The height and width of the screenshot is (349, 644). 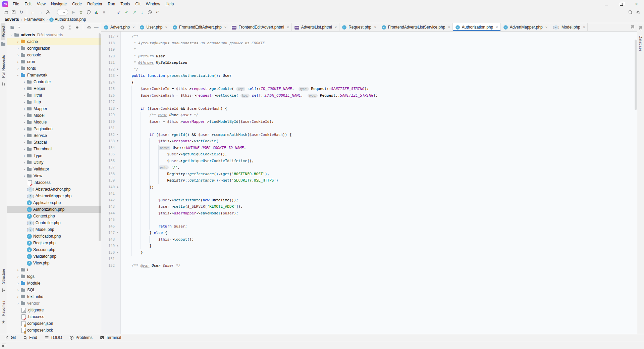 What do you see at coordinates (54, 323) in the screenshot?
I see `tree-item-composer-json: {}composer.json` at bounding box center [54, 323].